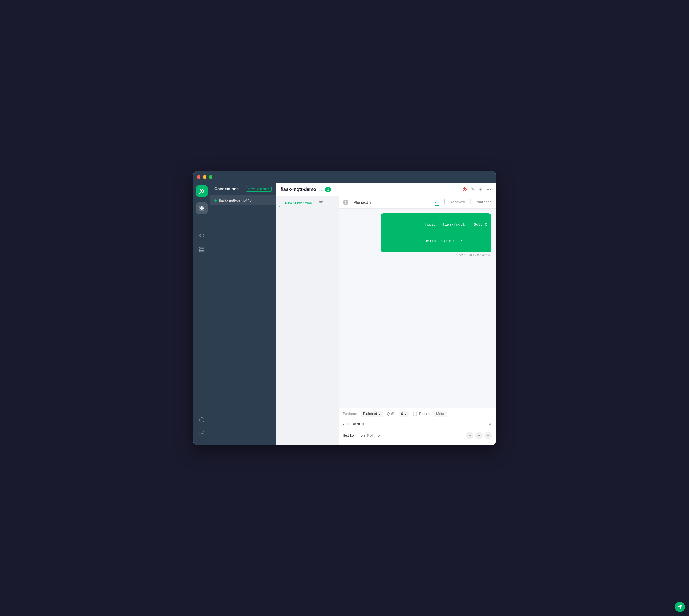  What do you see at coordinates (472, 189) in the screenshot?
I see `edit-button: ✎` at bounding box center [472, 189].